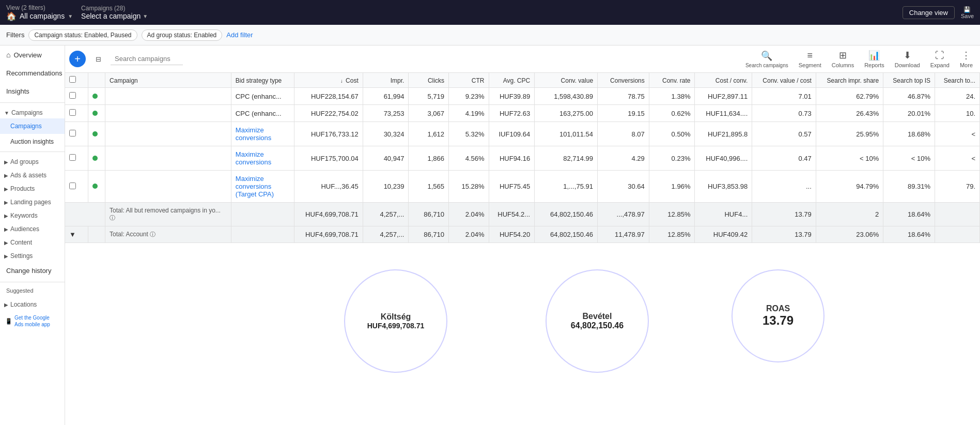  What do you see at coordinates (8, 55) in the screenshot?
I see `overview-icon: ⌂` at bounding box center [8, 55].